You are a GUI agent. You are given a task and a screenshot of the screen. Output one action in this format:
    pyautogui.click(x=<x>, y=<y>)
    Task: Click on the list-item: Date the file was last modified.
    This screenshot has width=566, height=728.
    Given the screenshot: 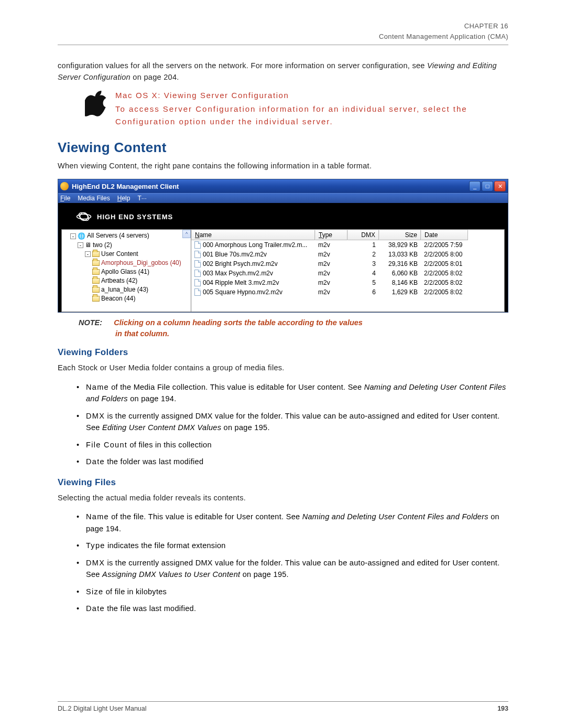 What is the action you would take?
    pyautogui.click(x=292, y=608)
    